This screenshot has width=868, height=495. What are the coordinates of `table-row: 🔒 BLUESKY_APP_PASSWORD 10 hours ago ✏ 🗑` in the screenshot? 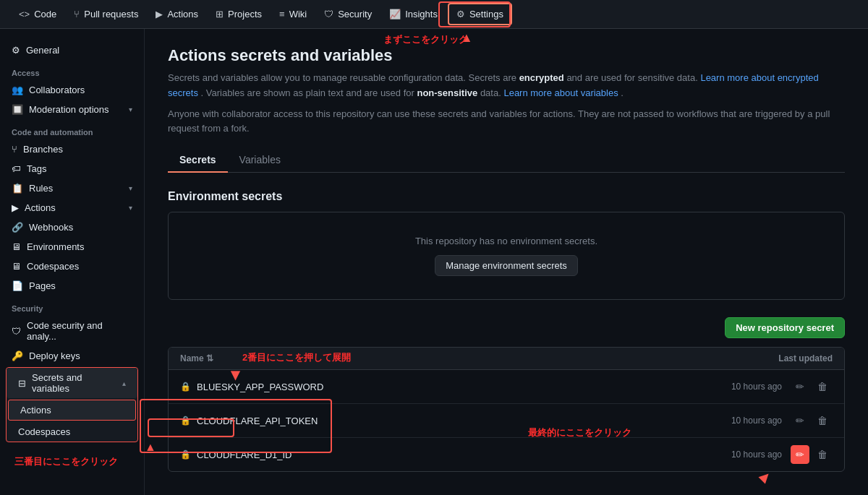 It's located at (506, 387).